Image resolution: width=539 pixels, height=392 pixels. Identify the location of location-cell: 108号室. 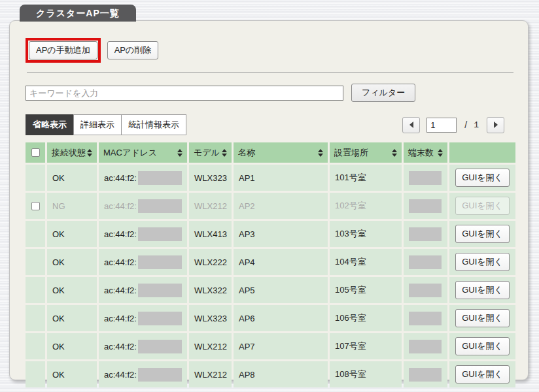
(366, 374).